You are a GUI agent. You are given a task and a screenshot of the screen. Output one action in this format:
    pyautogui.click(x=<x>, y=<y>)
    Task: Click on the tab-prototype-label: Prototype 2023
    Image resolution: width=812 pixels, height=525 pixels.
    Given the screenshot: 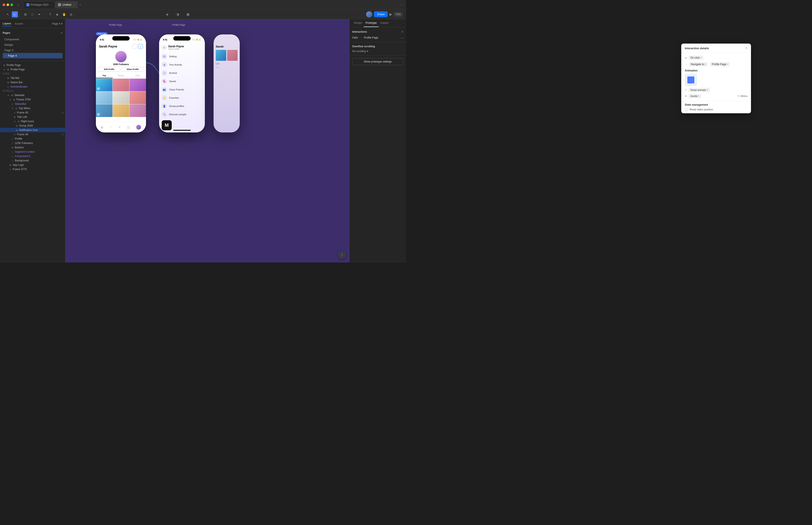 What is the action you would take?
    pyautogui.click(x=40, y=5)
    